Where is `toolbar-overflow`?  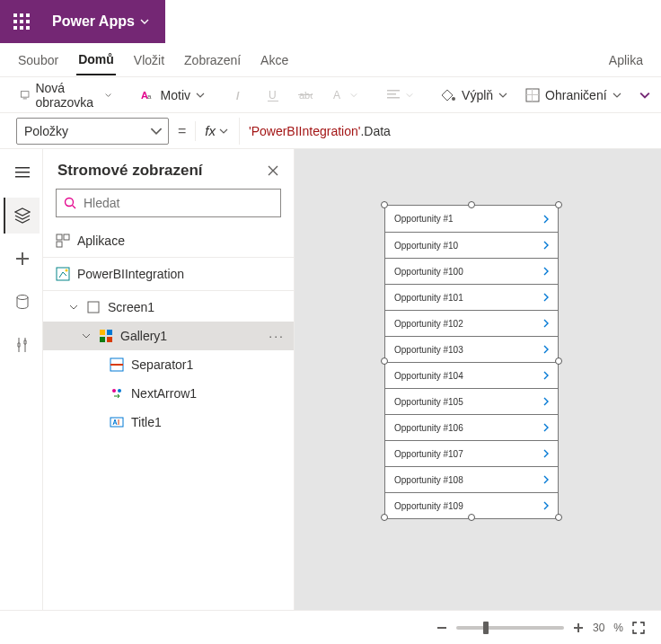
toolbar-overflow is located at coordinates (645, 95).